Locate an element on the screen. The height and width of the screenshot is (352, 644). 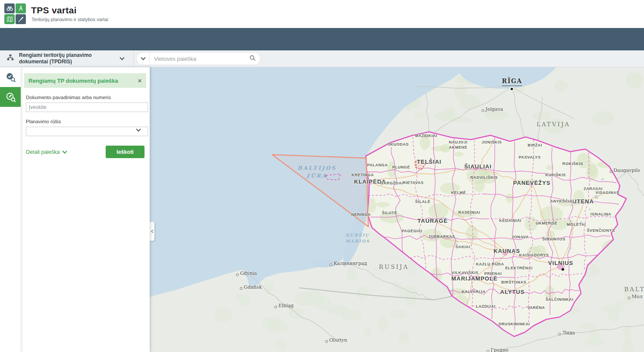
binoculars-icon is located at coordinates (9, 9).